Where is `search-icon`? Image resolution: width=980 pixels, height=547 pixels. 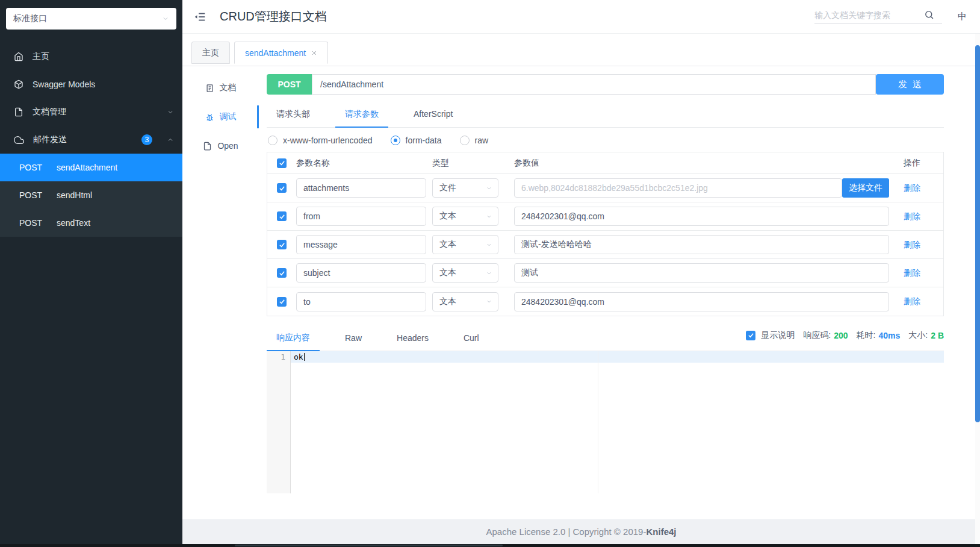 search-icon is located at coordinates (929, 14).